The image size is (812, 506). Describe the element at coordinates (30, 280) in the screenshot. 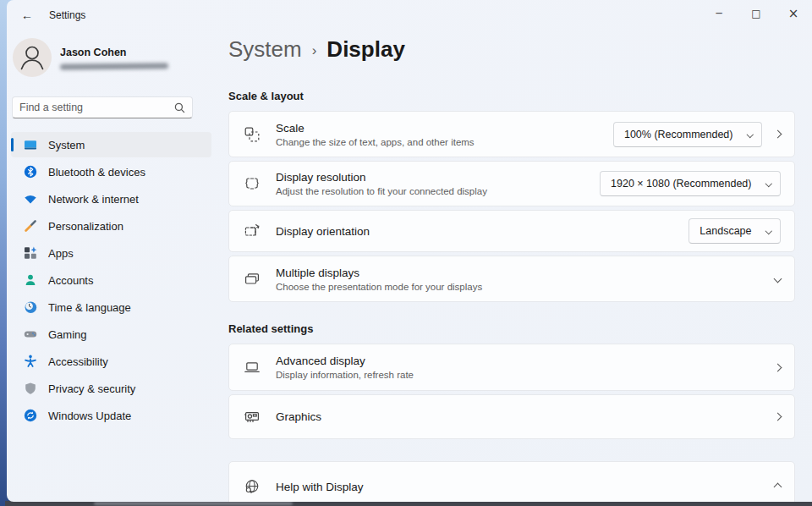

I see `accounts-person-icon` at that location.